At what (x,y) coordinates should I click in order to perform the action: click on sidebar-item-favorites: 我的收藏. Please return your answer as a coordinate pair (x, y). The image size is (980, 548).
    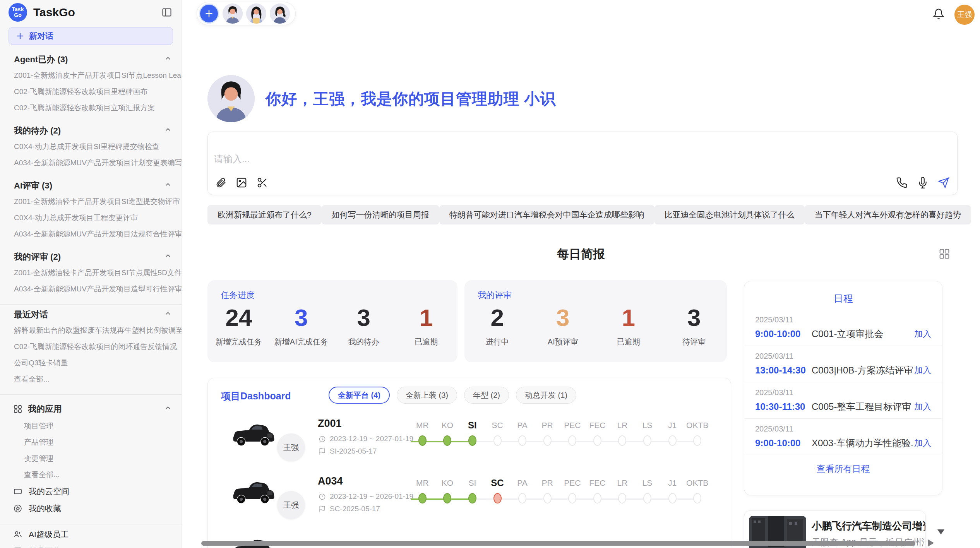
    Looking at the image, I should click on (91, 509).